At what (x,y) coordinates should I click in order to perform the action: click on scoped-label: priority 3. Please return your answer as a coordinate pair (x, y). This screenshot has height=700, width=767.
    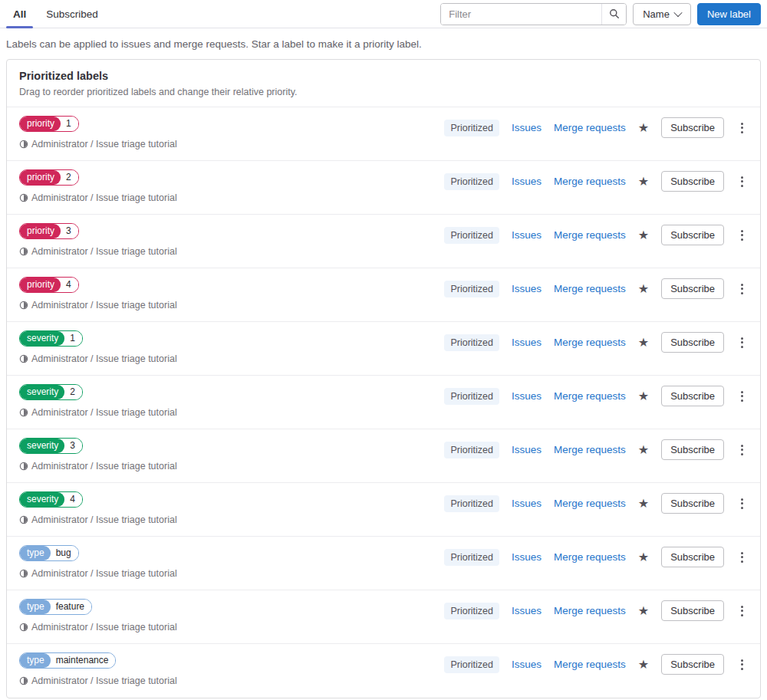
    Looking at the image, I should click on (49, 232).